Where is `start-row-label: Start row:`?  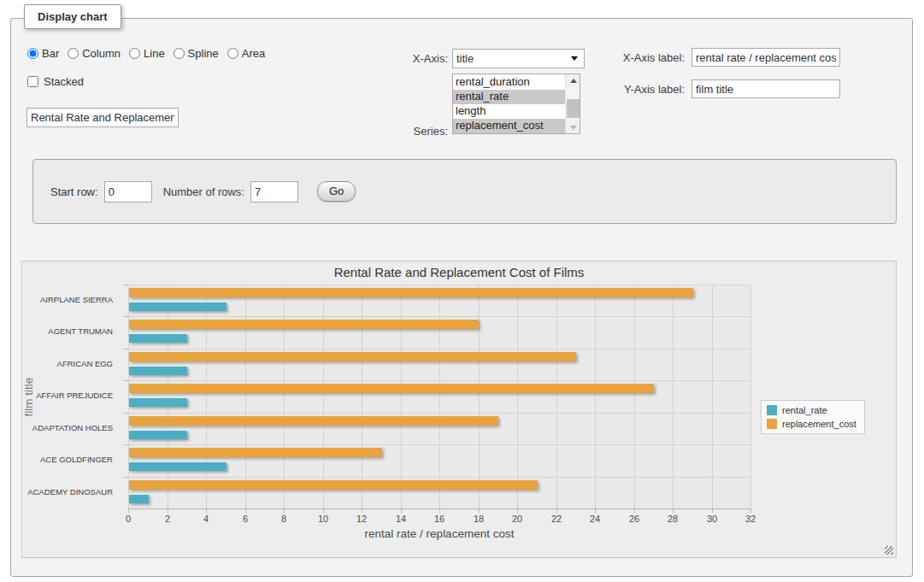
start-row-label: Start row: is located at coordinates (74, 191).